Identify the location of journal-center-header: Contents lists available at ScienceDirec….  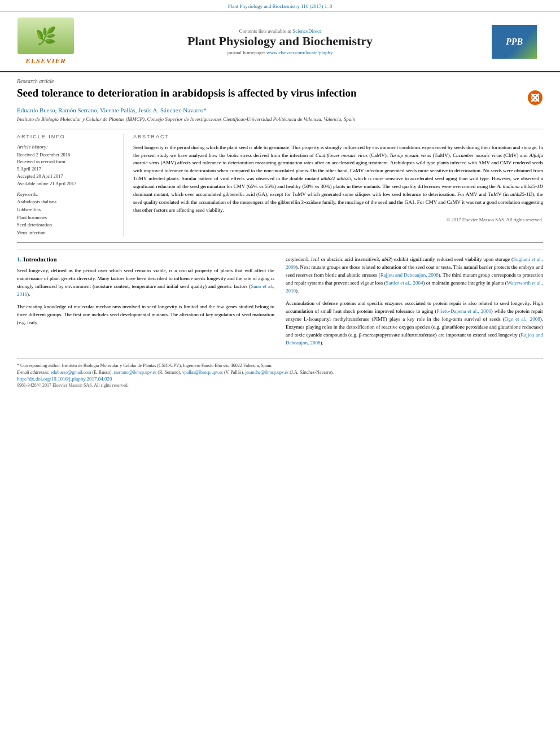
(280, 42).